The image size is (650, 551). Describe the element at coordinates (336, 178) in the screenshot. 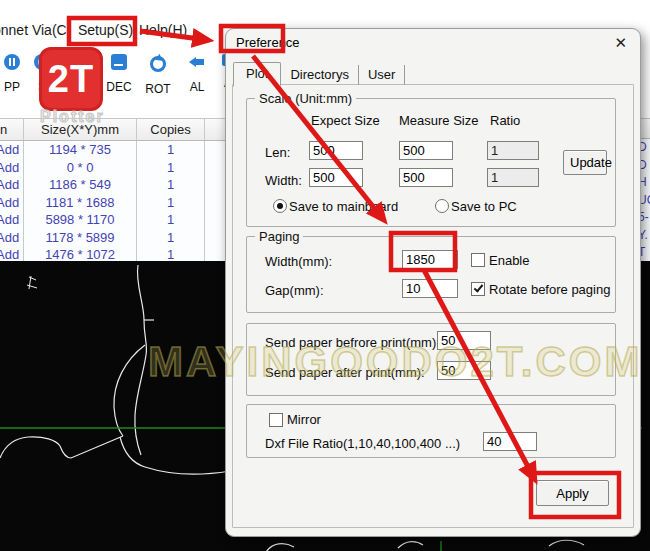

I see `width-expect-input` at that location.